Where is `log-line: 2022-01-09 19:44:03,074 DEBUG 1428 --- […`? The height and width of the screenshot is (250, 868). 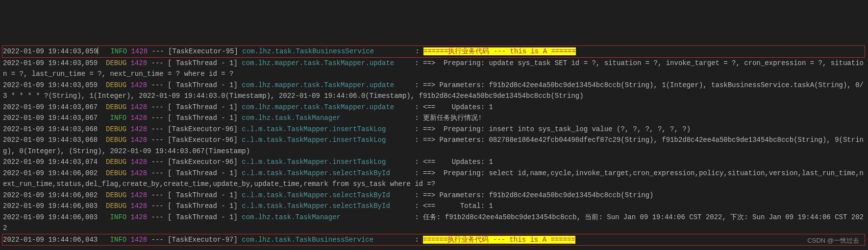 log-line: 2022-01-09 19:44:03,074 DEBUG 1428 --- [… is located at coordinates (434, 162).